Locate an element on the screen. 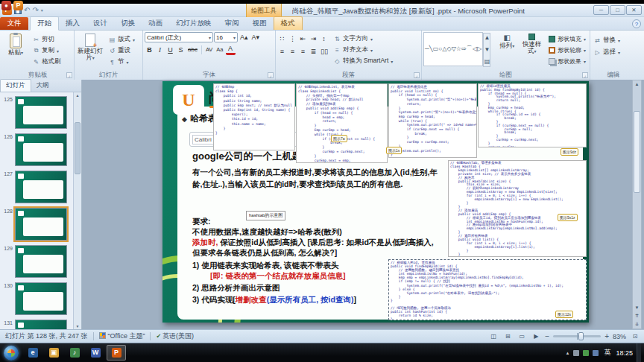 This screenshot has height=362, width=644. font-name-combo: Calibri (正文)▾ is located at coordinates (179, 37).